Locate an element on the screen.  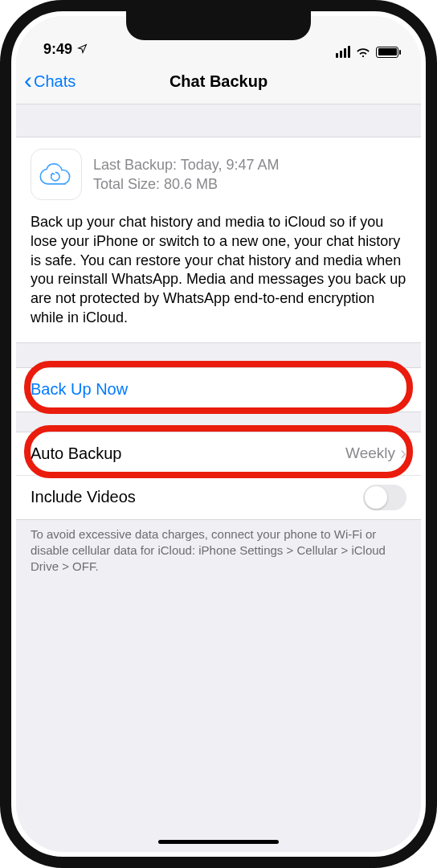
backup-info-header: Last Backup: Today, 9:47 AM Total Size: … is located at coordinates (218, 174).